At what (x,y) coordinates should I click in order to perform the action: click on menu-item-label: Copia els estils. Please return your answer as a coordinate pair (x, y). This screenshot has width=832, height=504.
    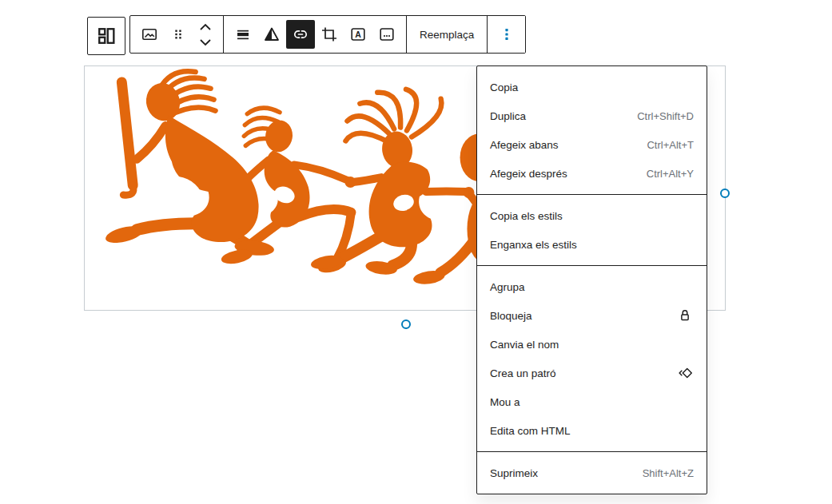
    Looking at the image, I should click on (526, 216).